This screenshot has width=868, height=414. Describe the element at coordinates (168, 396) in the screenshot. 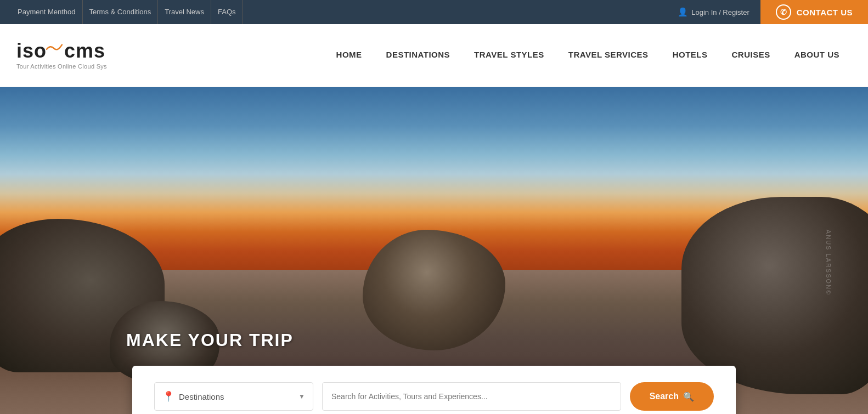

I see `pin-icon: 📍` at that location.